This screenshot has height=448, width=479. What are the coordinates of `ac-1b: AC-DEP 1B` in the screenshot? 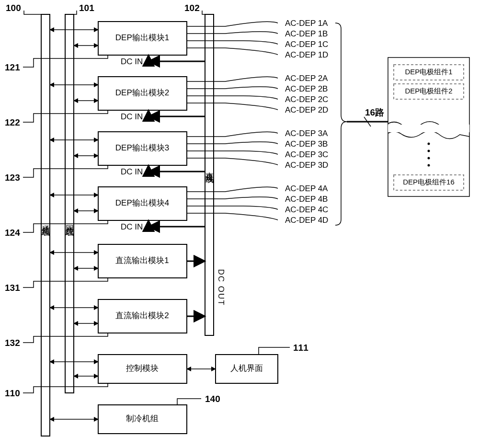 It's located at (307, 34).